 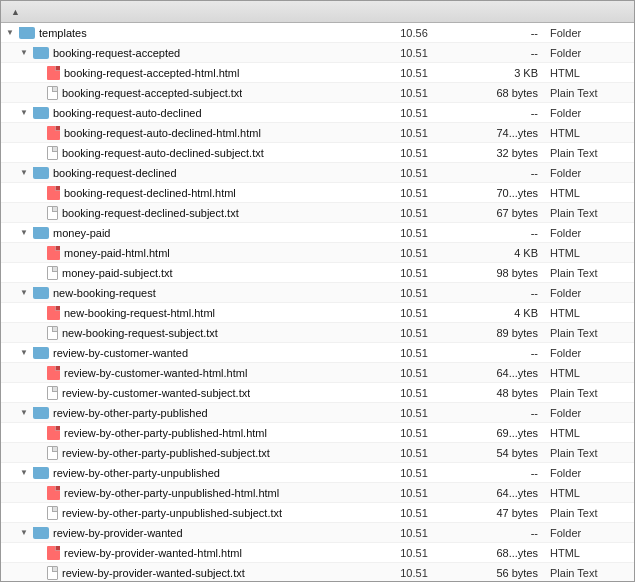 I want to click on table-row: review-by-other-party-published 10.51 --…, so click(x=318, y=413).